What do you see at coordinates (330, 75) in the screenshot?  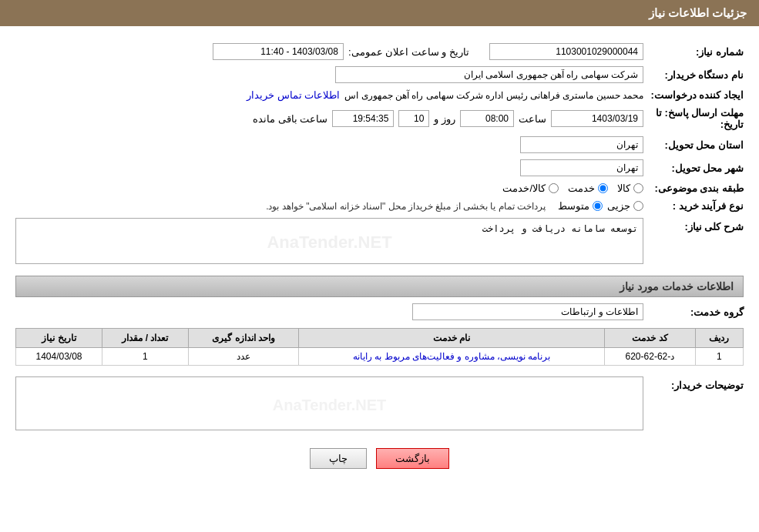 I see `buyer-name-area` at bounding box center [330, 75].